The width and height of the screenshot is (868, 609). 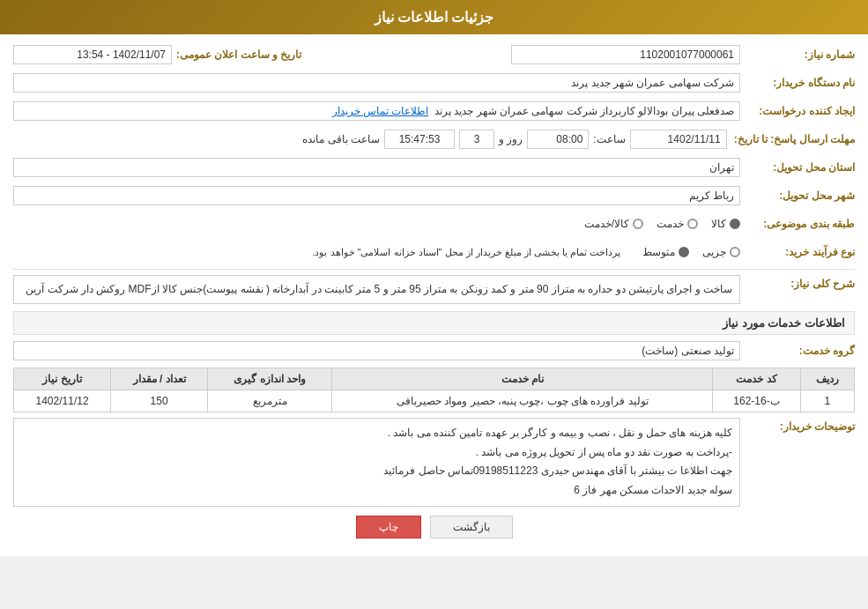 What do you see at coordinates (434, 351) in the screenshot?
I see `service-group-row: گروه خدمت: تولید صنعتی (ساخت)` at bounding box center [434, 351].